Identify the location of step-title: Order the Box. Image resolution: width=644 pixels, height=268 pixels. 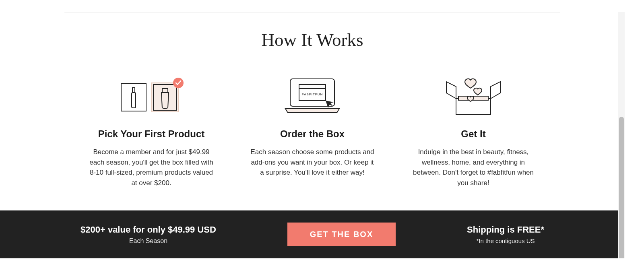
(312, 134).